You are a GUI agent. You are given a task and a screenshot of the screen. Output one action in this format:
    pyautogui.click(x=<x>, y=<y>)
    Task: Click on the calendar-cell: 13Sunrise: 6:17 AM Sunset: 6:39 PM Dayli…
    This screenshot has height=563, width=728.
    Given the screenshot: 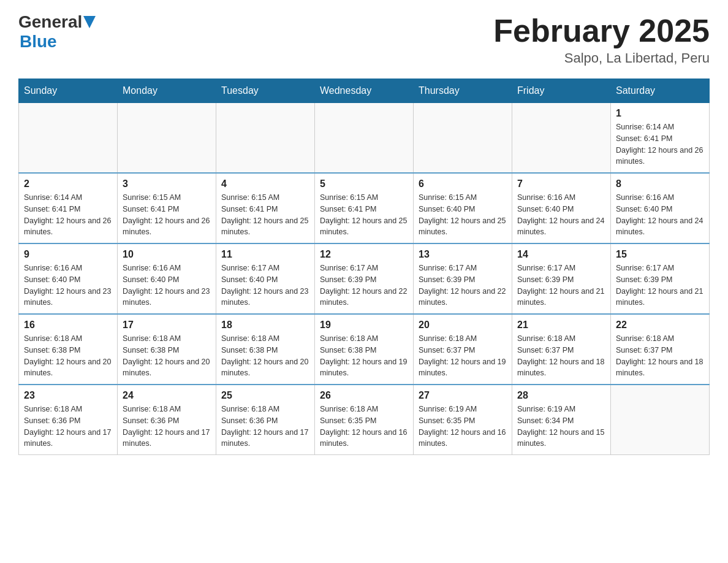 What is the action you would take?
    pyautogui.click(x=463, y=278)
    